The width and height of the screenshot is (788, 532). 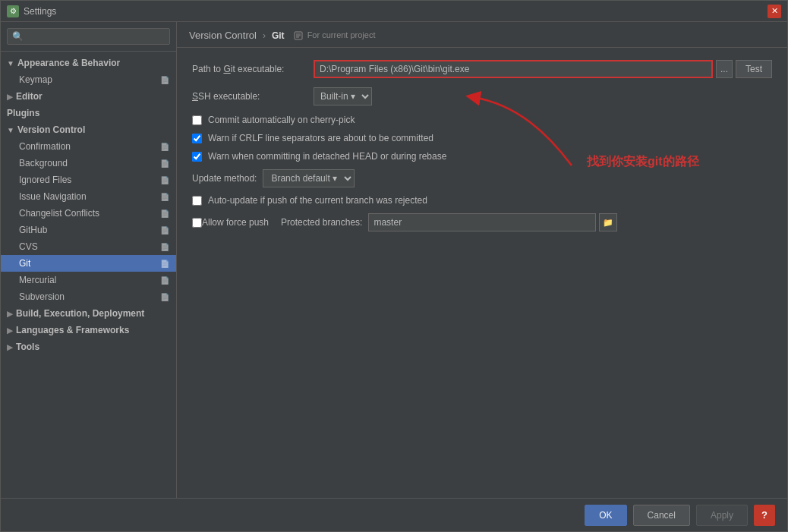 I want to click on warn-crlf-label: Warn if CRLF line separators are about t…, so click(x=320, y=138).